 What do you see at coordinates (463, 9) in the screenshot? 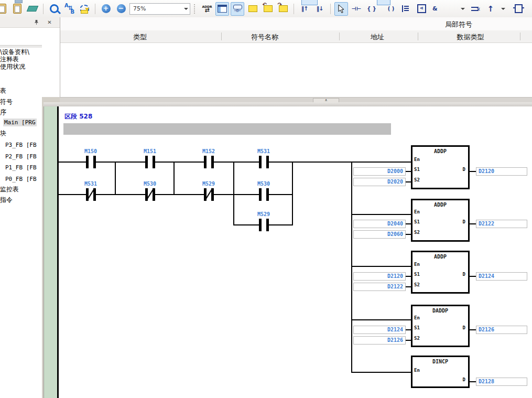
I see `and-dropdown-button` at bounding box center [463, 9].